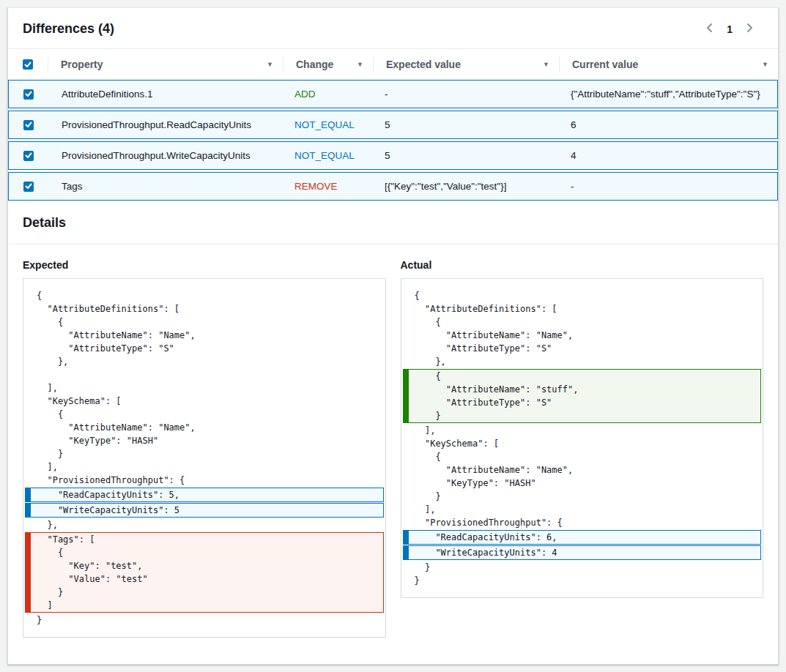 Image resolution: width=786 pixels, height=672 pixels. Describe the element at coordinates (204, 540) in the screenshot. I see `code-line: "Tags": [` at that location.